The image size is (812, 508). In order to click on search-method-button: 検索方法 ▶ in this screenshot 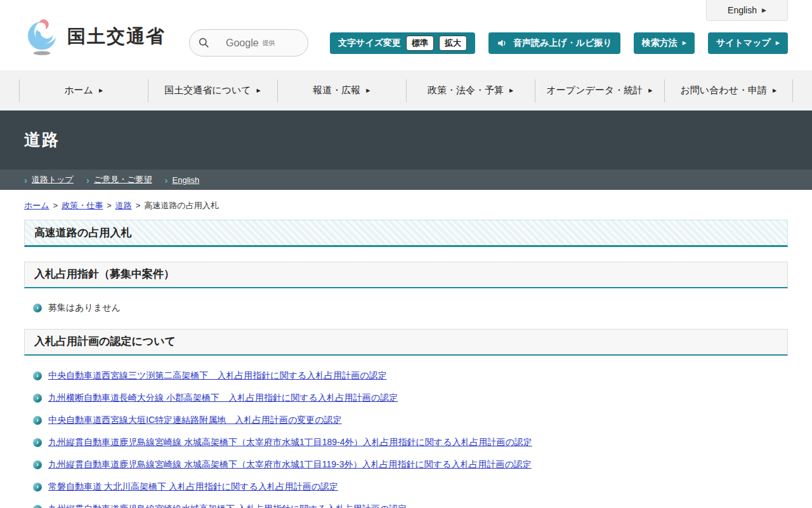, I will do `click(664, 43)`.